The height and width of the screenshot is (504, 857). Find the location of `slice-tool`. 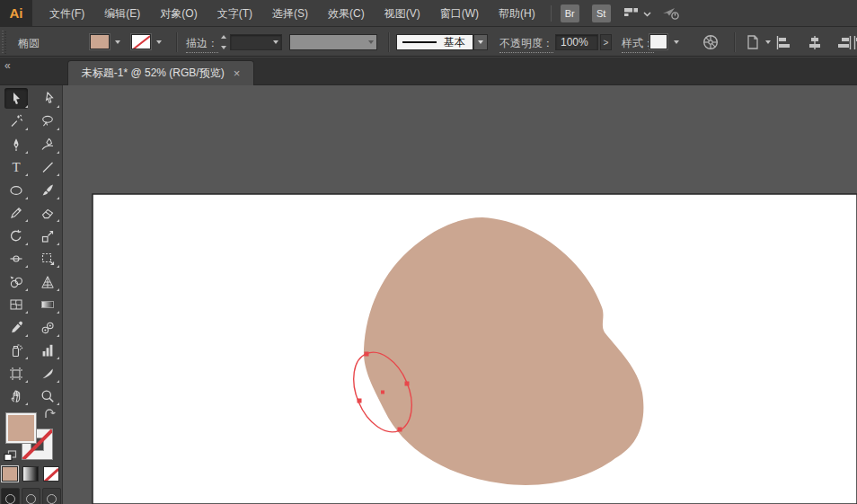

slice-tool is located at coordinates (47, 374).